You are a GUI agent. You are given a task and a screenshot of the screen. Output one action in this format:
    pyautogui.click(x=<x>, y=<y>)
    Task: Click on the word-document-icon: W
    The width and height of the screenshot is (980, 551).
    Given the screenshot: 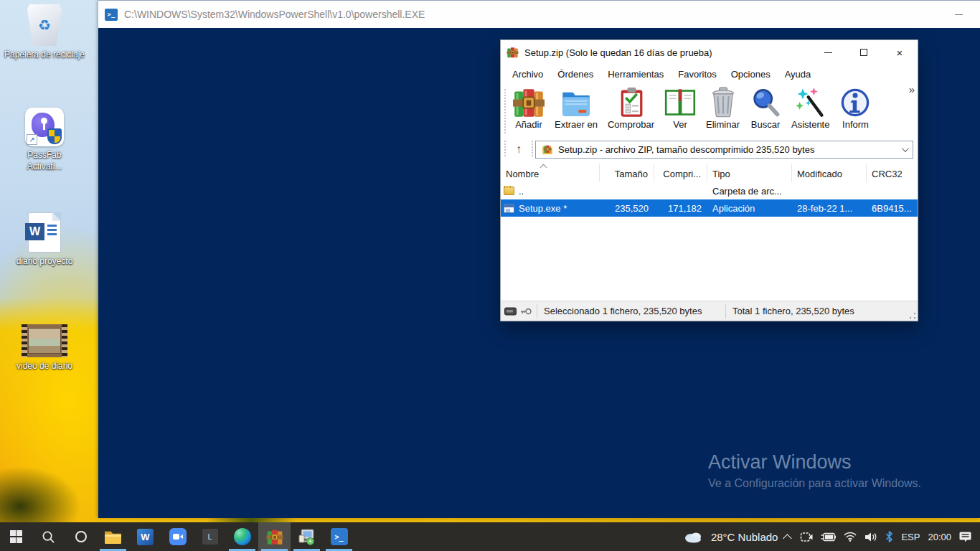 What is the action you would take?
    pyautogui.click(x=44, y=232)
    